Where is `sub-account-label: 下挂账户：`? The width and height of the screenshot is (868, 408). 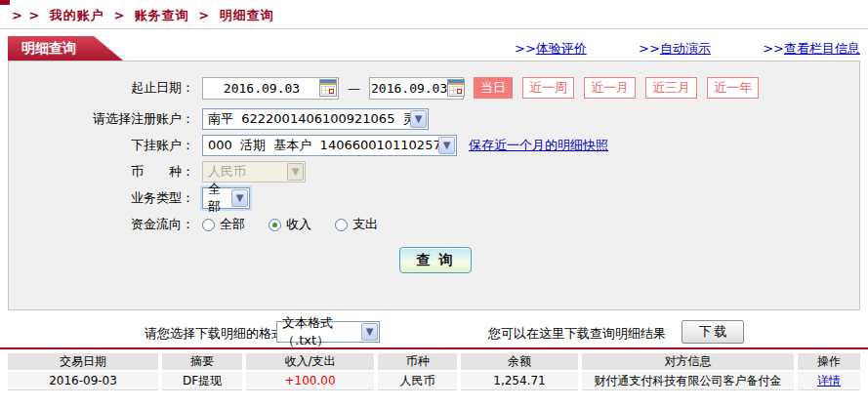 sub-account-label: 下挂账户： is located at coordinates (102, 145).